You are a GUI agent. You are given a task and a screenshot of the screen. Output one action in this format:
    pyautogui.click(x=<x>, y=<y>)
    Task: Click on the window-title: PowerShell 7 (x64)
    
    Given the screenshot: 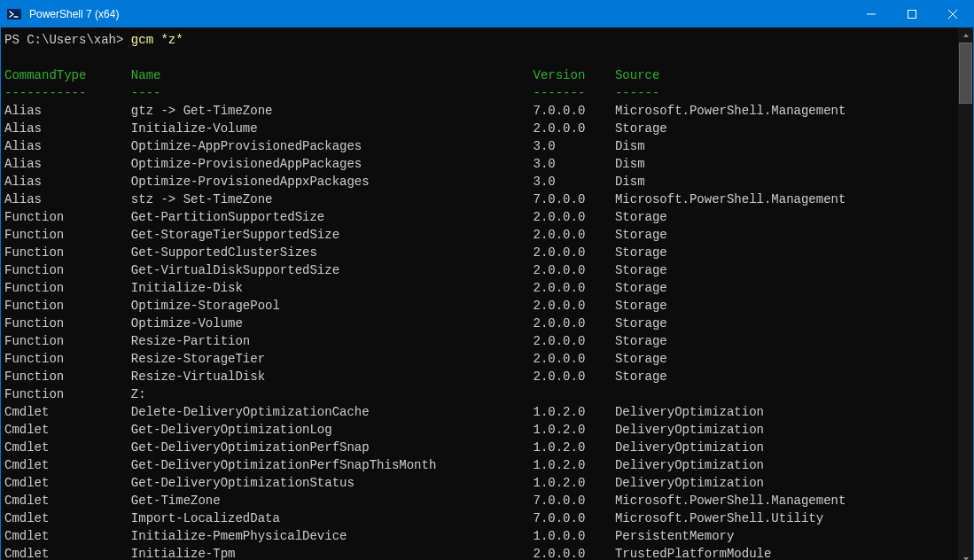 What is the action you would take?
    pyautogui.click(x=73, y=14)
    